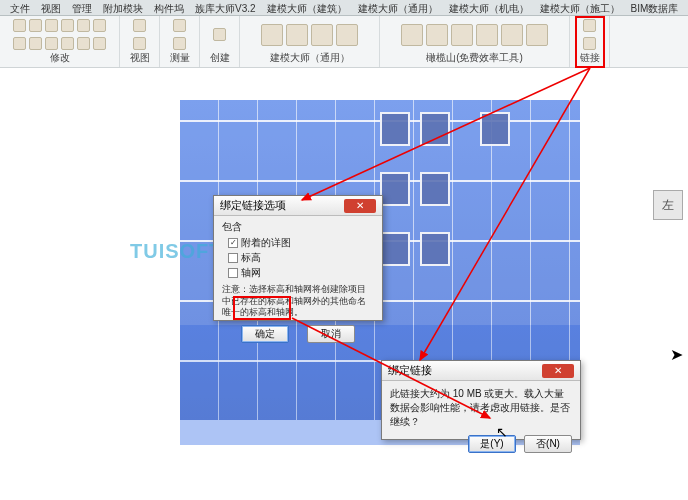 The width and height of the screenshot is (688, 500). I want to click on yes-button: 是(Y), so click(492, 444).